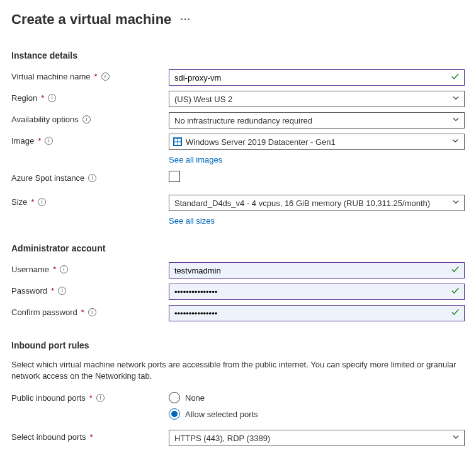  Describe the element at coordinates (238, 345) in the screenshot. I see `heading-ports: Inbound port rules` at that location.